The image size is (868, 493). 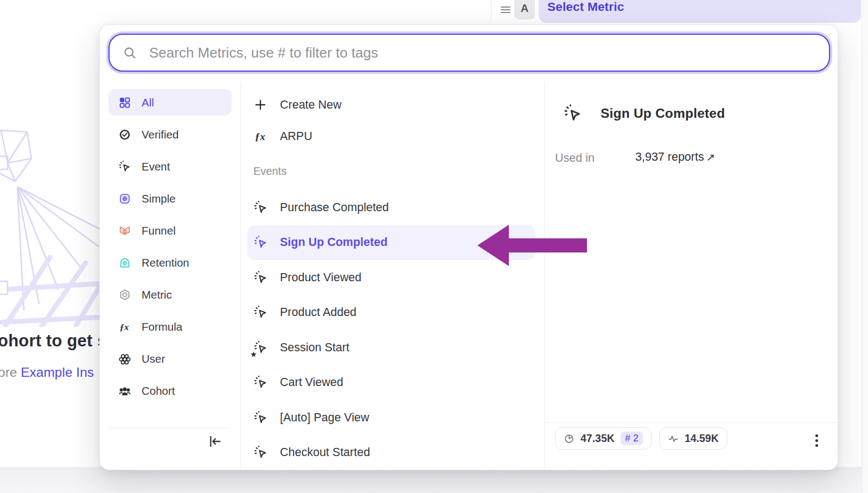 What do you see at coordinates (392, 347) in the screenshot?
I see `list-item-session-start: Session Start` at bounding box center [392, 347].